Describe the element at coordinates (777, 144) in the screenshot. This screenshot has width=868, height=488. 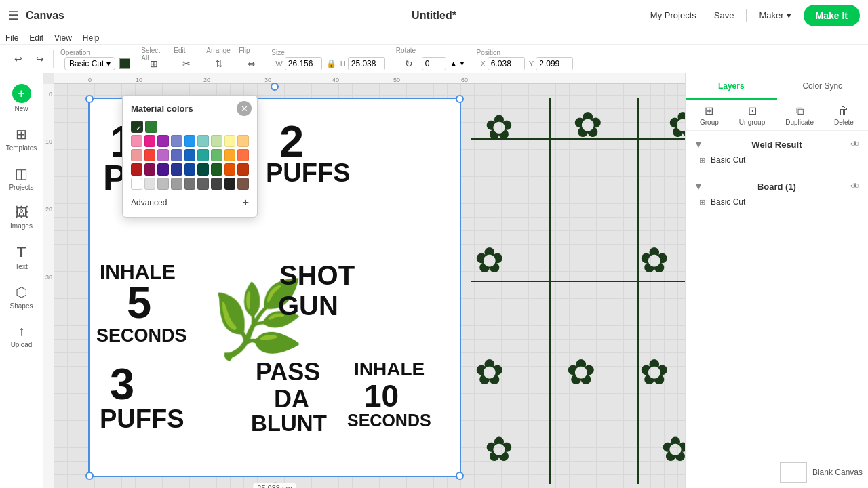
I see `weld-result-header: ▼ Weld Result 👁` at that location.